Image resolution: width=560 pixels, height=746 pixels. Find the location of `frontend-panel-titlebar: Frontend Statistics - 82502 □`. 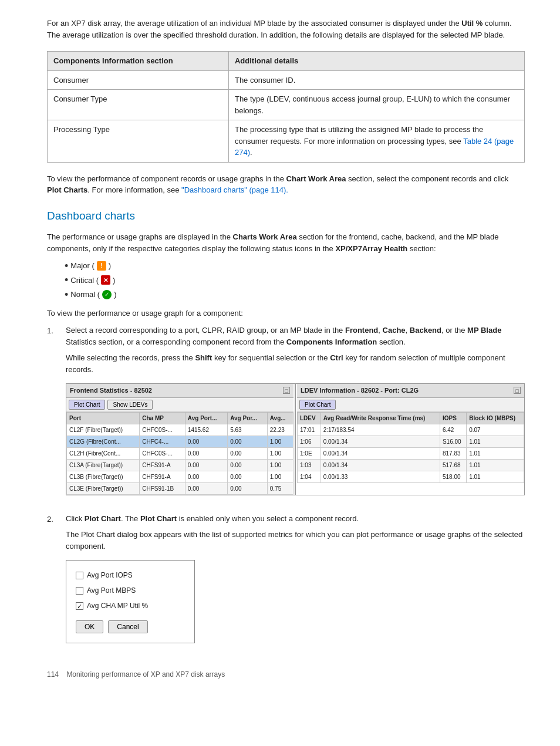

frontend-panel-titlebar: Frontend Statistics - 82502 □ is located at coordinates (180, 391).